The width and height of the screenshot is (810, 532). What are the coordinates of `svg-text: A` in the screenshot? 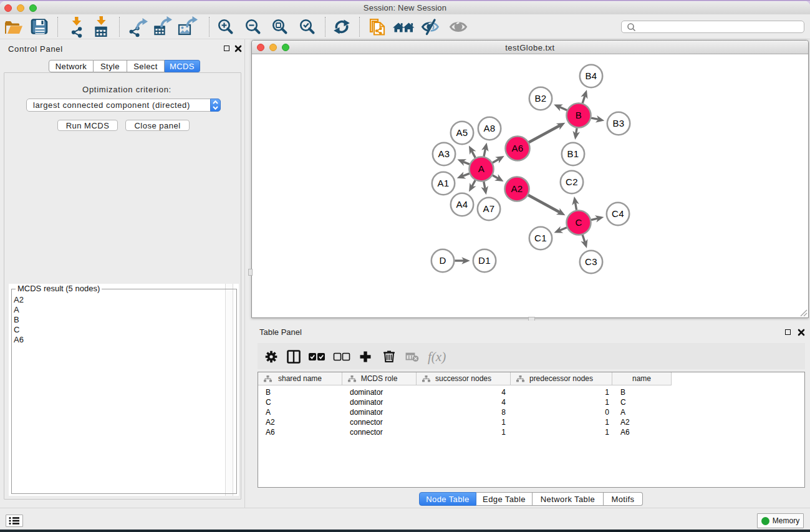 It's located at (481, 168).